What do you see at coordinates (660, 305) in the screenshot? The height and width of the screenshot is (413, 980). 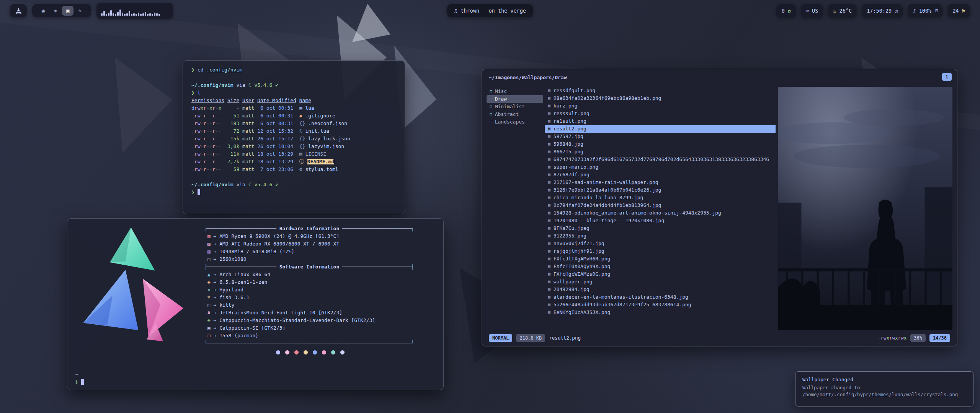 I see `file-item: ▦5a266e448add93deab367d87173e9f25-683788…` at bounding box center [660, 305].